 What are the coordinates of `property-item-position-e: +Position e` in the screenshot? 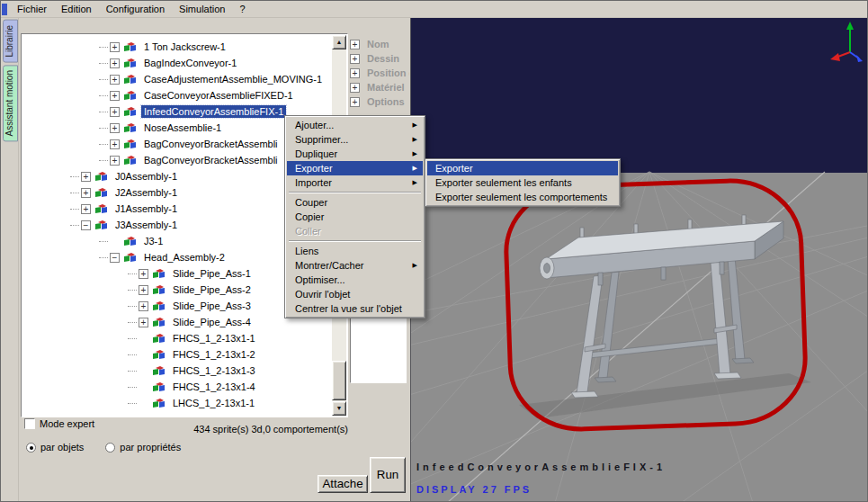 It's located at (380, 73).